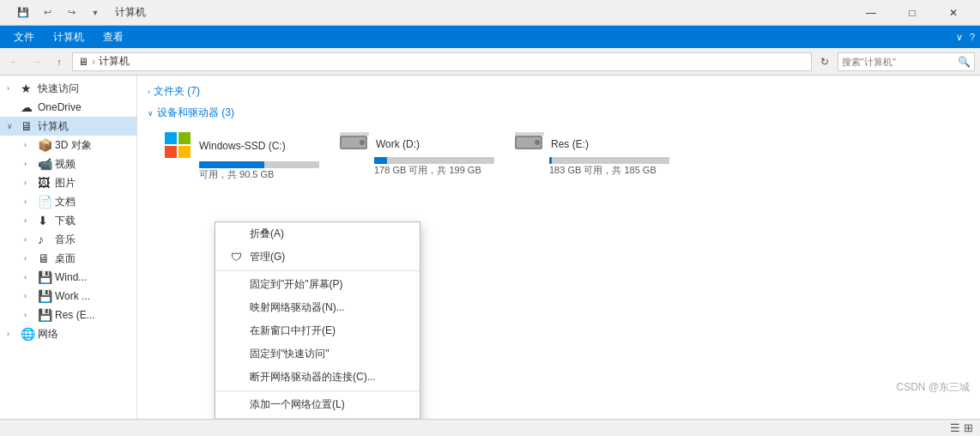 The width and height of the screenshot is (980, 436). What do you see at coordinates (77, 183) in the screenshot?
I see `sidebar-item-pictures: › 🖼 图片` at bounding box center [77, 183].